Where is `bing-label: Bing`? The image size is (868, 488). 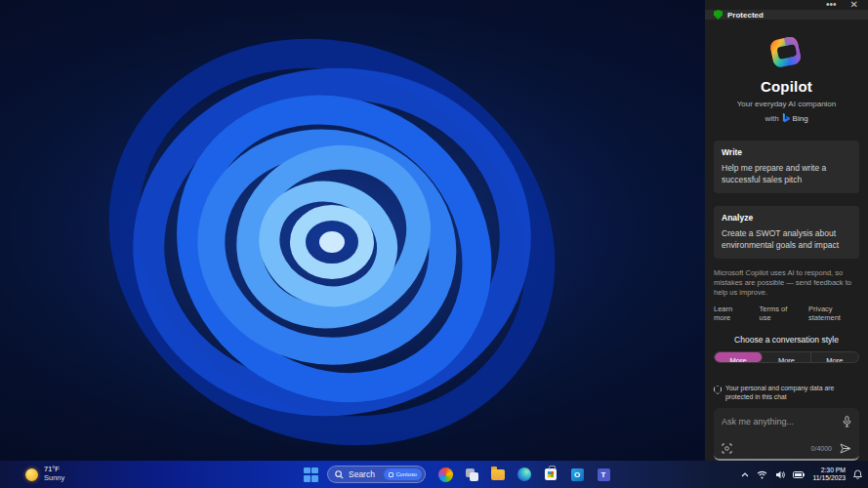
bing-label: Bing is located at coordinates (801, 119).